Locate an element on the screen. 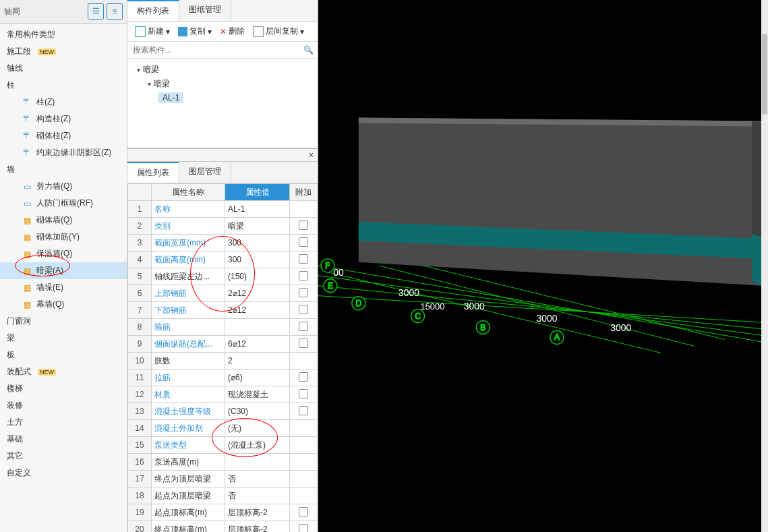 This screenshot has width=768, height=532. property-value: (无) is located at coordinates (258, 429).